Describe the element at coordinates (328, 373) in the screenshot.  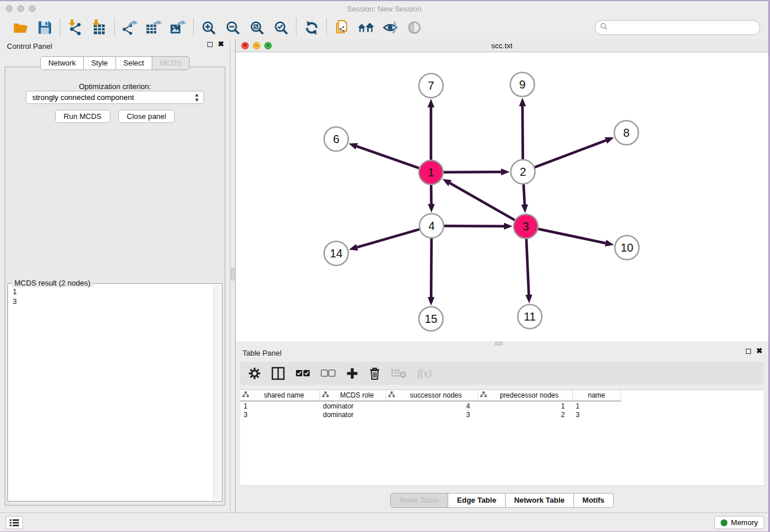
I see `deselect-all-icon` at that location.